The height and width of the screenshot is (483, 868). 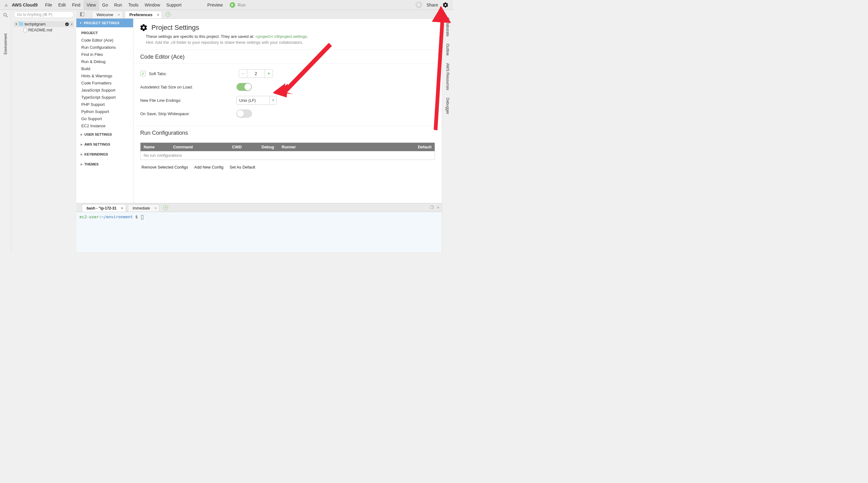 I want to click on strip-toggle, so click(x=244, y=114).